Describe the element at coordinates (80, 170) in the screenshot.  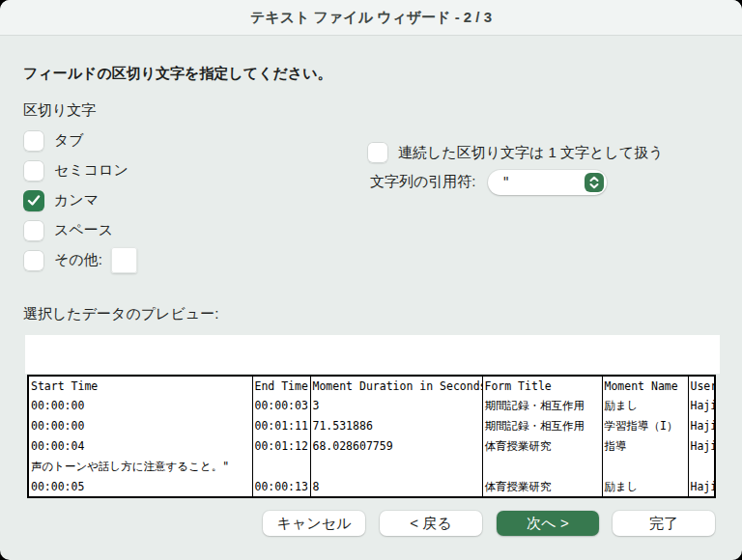
I see `delimiter-option: セミコロン` at that location.